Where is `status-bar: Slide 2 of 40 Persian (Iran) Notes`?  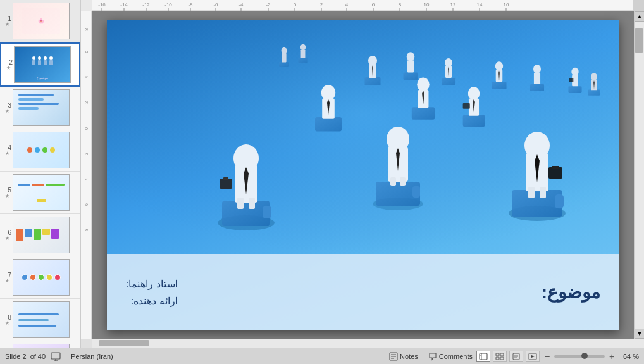
status-bar: Slide 2 of 40 Persian (Iran) Notes is located at coordinates (322, 356).